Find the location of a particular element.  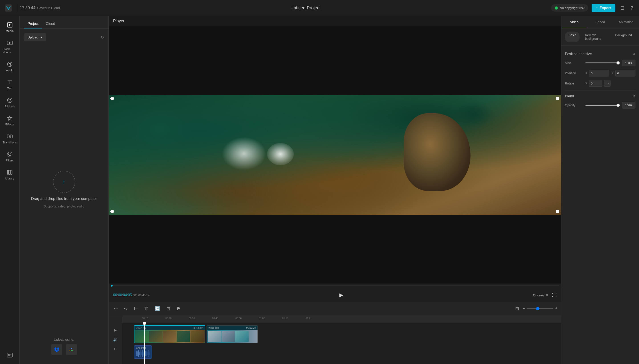

handle-top-right is located at coordinates (557, 98).